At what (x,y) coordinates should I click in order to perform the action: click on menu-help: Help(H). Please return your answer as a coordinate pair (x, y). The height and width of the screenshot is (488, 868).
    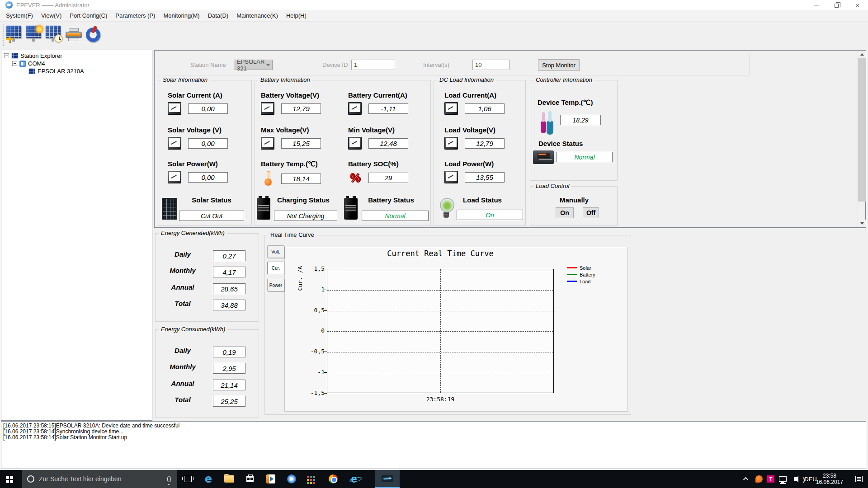
    Looking at the image, I should click on (297, 15).